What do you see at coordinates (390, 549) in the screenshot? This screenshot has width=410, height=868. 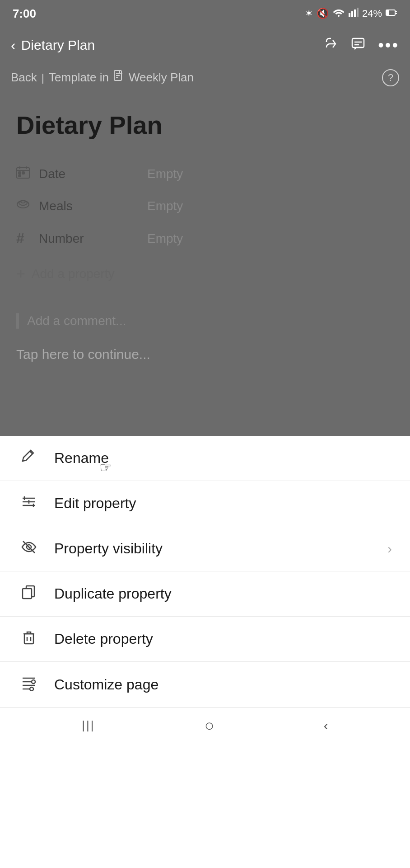 I see `chevron-right-icon: ›` at bounding box center [390, 549].